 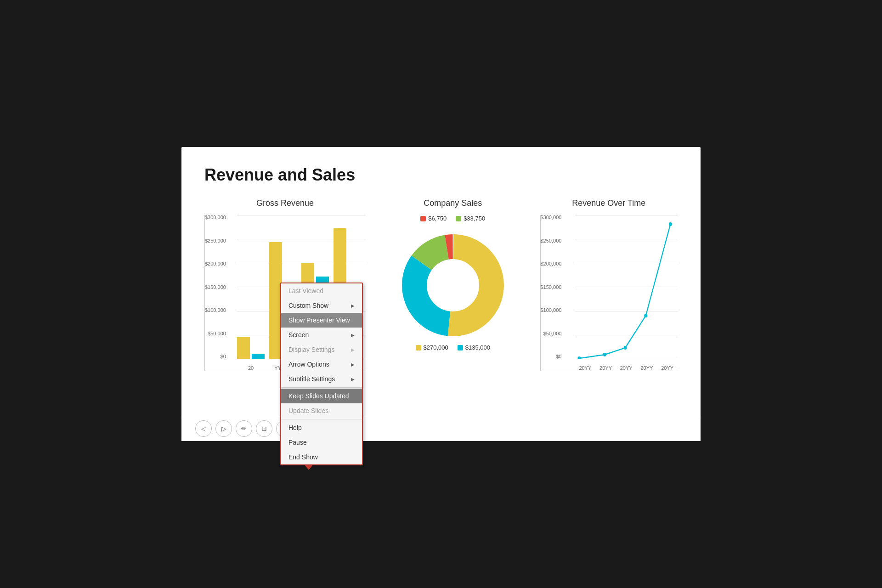 I want to click on pen-button: ✏, so click(x=244, y=429).